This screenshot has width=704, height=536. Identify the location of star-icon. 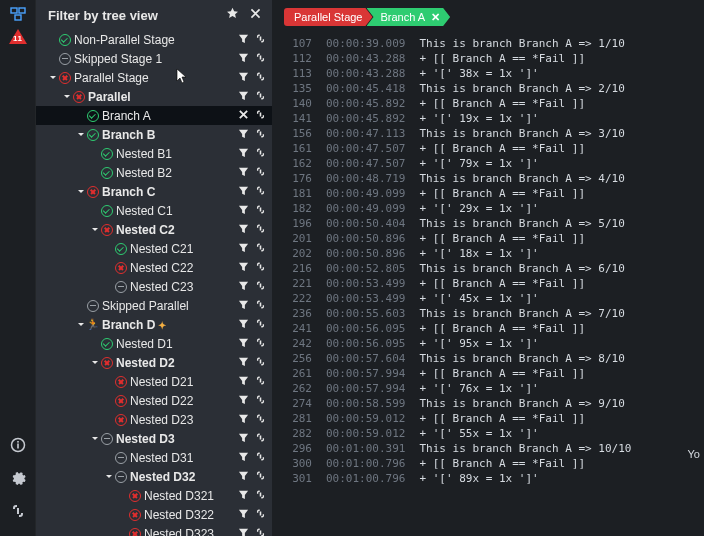
(232, 15).